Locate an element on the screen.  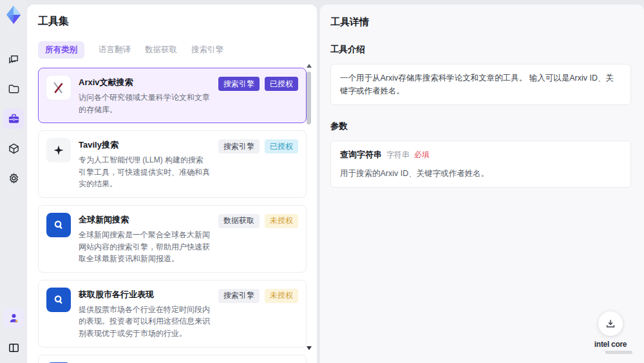
category-tag: 数据获取 is located at coordinates (239, 221).